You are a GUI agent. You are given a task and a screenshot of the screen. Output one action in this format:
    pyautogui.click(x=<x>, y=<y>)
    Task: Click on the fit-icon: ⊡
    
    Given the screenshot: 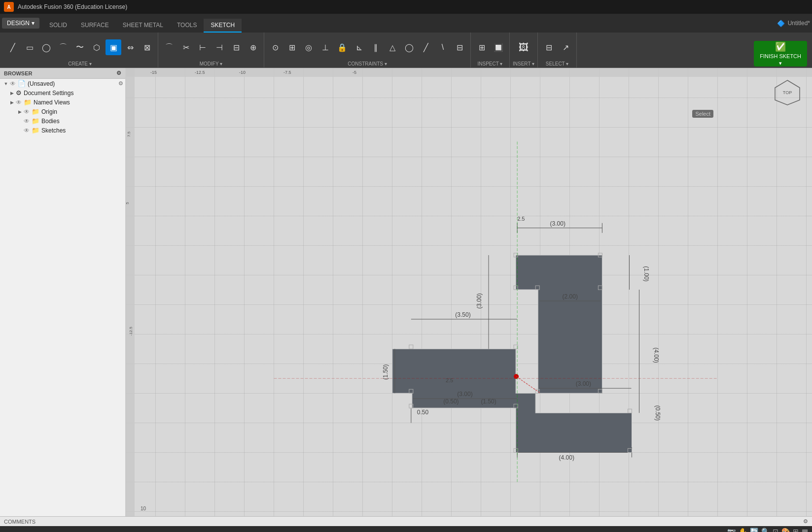 What is the action you would take?
    pyautogui.click(x=776, y=530)
    